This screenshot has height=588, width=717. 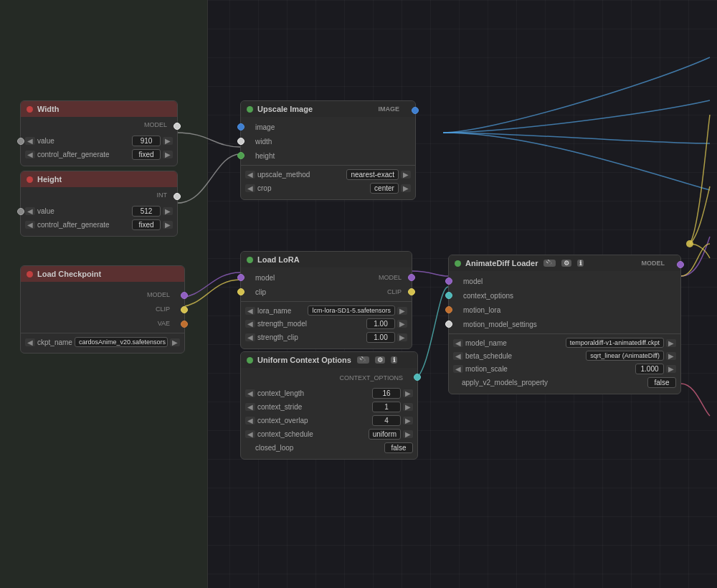 I want to click on checkpoint-vae-label: VAE, so click(x=163, y=323).